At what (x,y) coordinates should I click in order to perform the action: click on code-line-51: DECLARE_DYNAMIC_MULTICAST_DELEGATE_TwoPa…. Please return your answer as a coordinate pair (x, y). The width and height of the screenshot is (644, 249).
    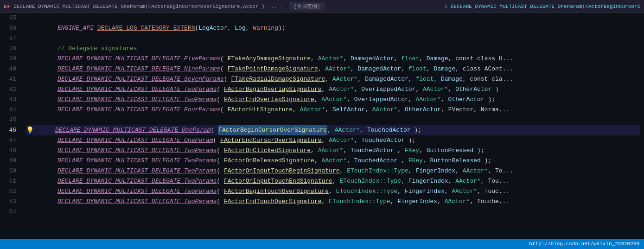
    Looking at the image, I should click on (333, 181).